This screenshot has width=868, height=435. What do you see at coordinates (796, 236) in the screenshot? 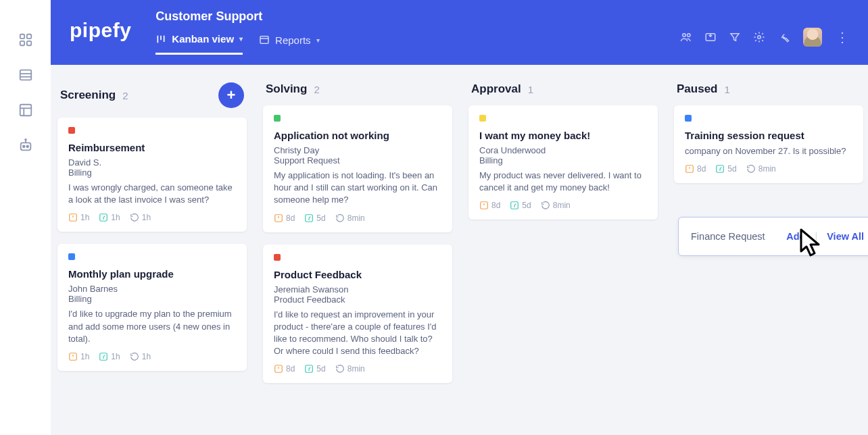
I see `popup-add-button: Add` at bounding box center [796, 236].